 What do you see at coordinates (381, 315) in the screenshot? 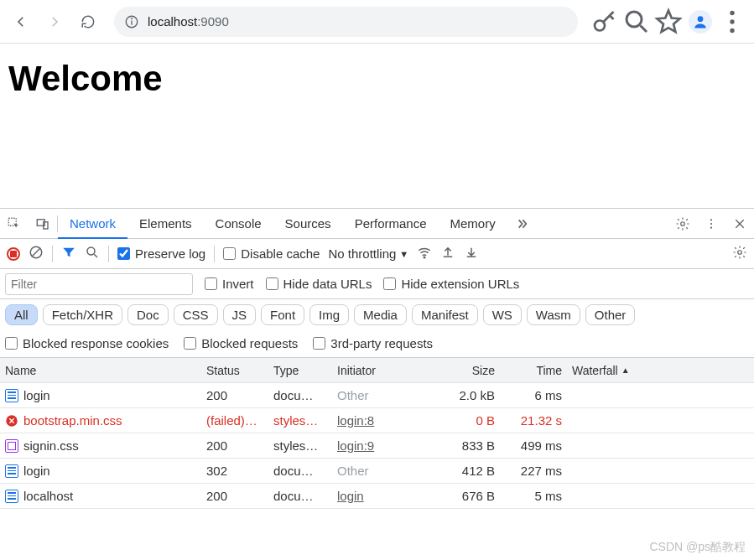
I see `chip-media: Media` at bounding box center [381, 315].